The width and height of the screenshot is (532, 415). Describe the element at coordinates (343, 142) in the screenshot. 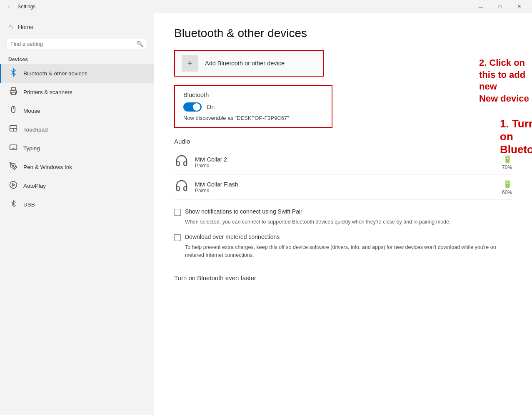

I see `audio-section-title: Audio` at that location.